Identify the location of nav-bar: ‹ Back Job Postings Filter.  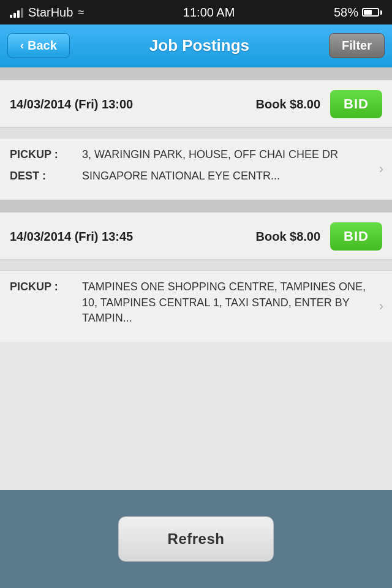
(196, 46).